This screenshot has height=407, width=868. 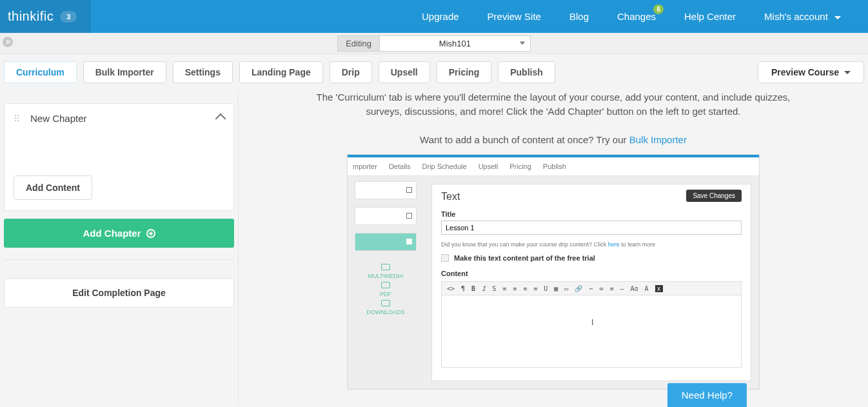 What do you see at coordinates (553, 140) in the screenshot?
I see `bulk-importer-hint: Want to add a bunch of content at once? …` at bounding box center [553, 140].